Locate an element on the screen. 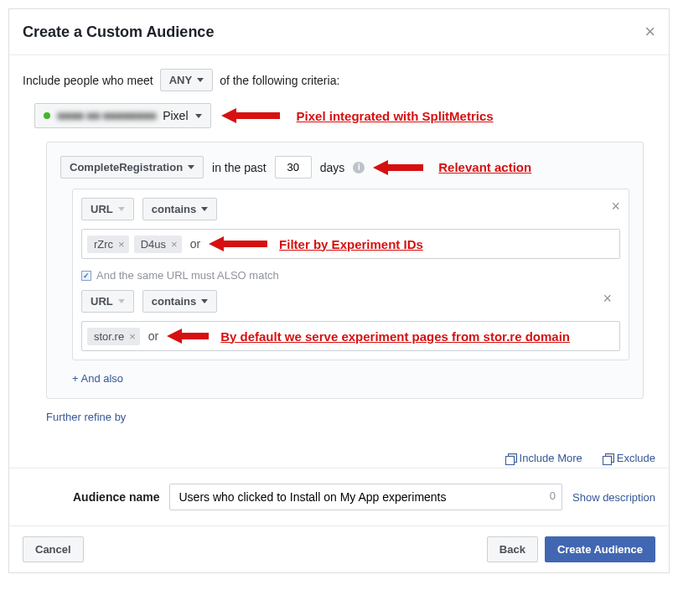 The height and width of the screenshot is (616, 678). criteria-mode-dropdown: ANY is located at coordinates (186, 80).